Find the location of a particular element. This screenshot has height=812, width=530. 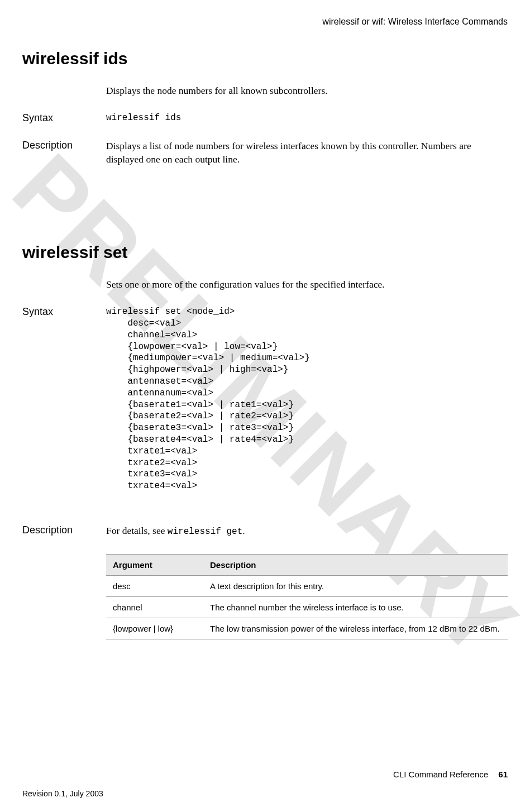

desc-mono: wirelessif get is located at coordinates (205, 532).